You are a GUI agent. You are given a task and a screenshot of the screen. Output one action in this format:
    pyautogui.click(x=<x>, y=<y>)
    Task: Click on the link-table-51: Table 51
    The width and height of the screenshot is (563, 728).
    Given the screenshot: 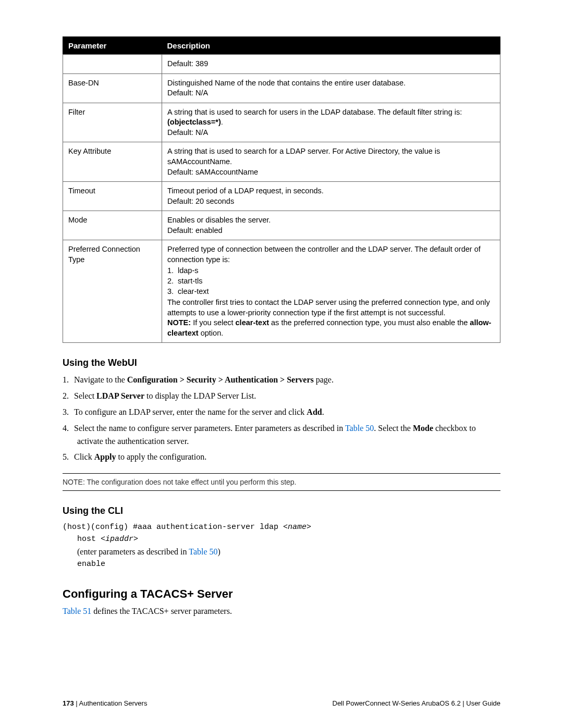 What is the action you would take?
    pyautogui.click(x=77, y=611)
    